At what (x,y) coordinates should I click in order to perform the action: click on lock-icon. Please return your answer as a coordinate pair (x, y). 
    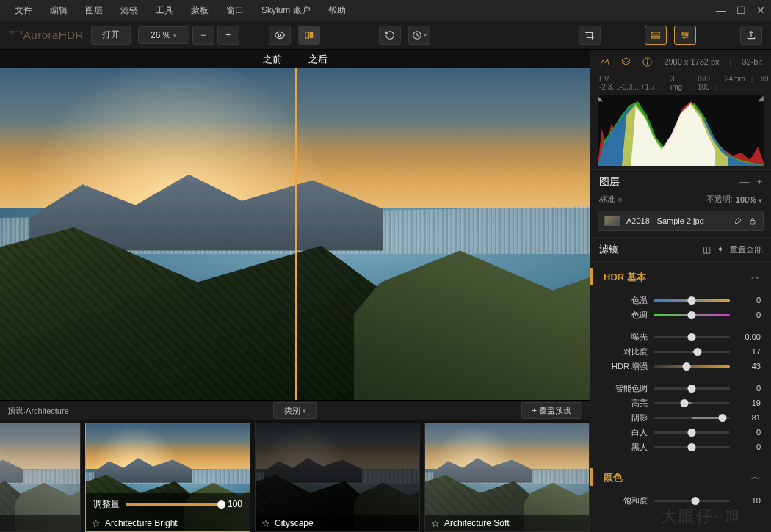
    Looking at the image, I should click on (753, 221).